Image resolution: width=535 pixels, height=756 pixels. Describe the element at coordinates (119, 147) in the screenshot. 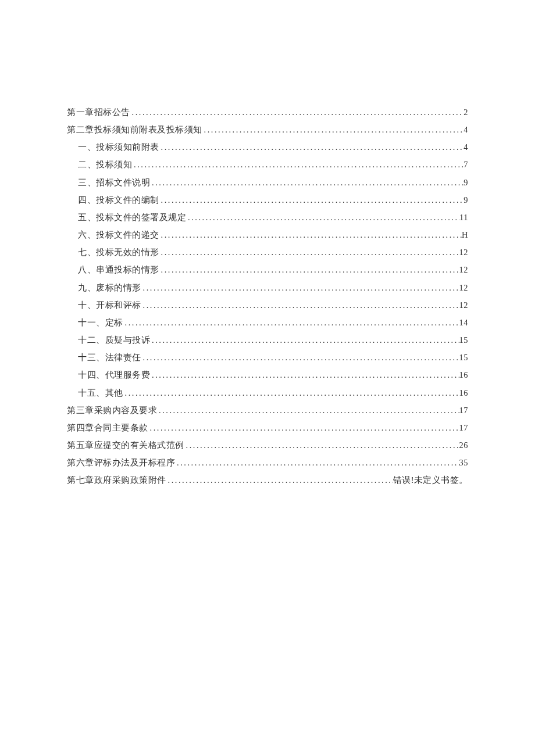

I see `toc-title: 一、投标须知前附表` at that location.